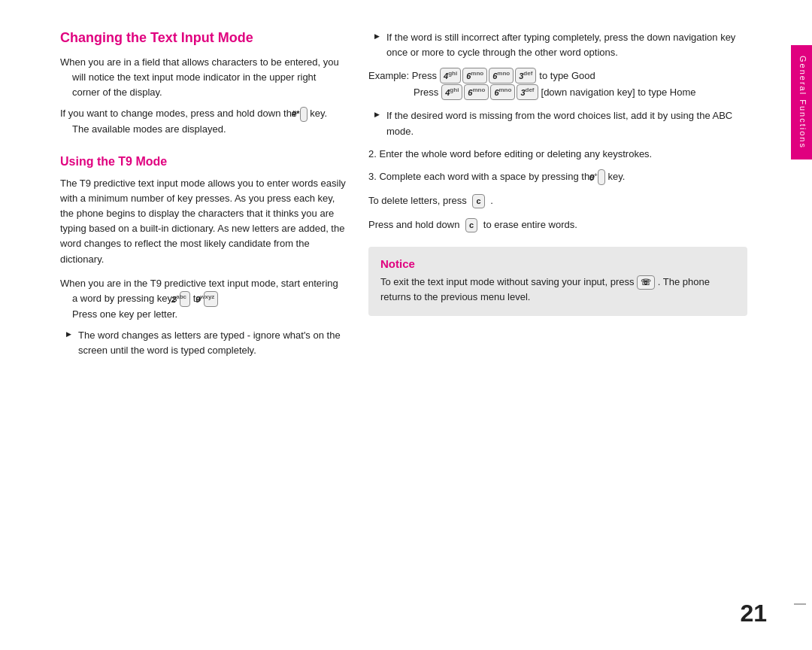  Describe the element at coordinates (211, 299) in the screenshot. I see `key-9wxyz: 9wxyz` at that location.